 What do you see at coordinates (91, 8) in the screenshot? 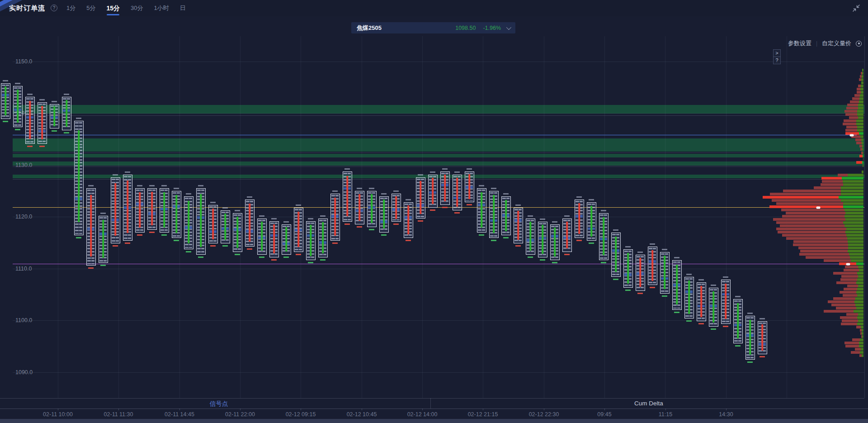
I see `tab-5分: 5分` at bounding box center [91, 8].